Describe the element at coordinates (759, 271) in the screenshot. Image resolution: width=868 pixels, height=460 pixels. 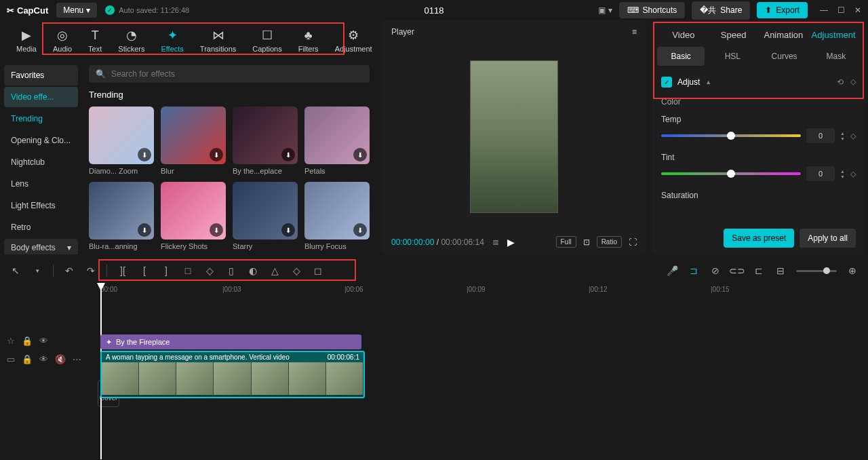
I see `align-icon: ⊏` at that location.